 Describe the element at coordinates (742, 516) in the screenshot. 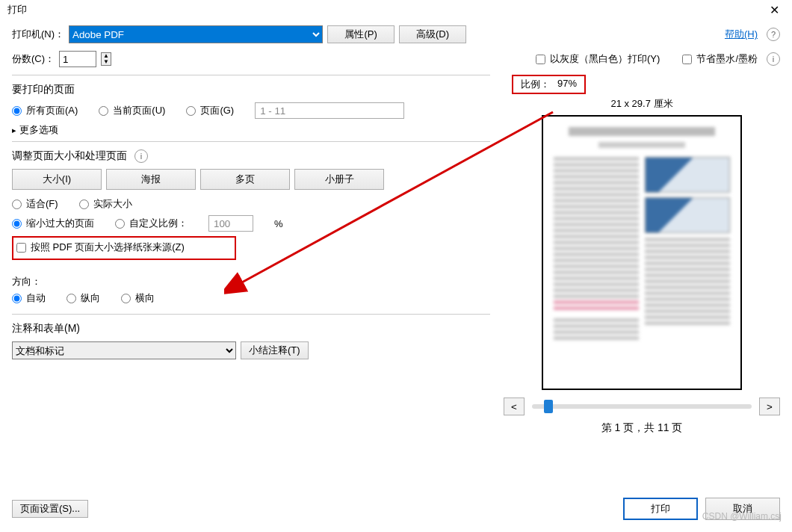

I see `watermark: CSDN @William.csj` at that location.